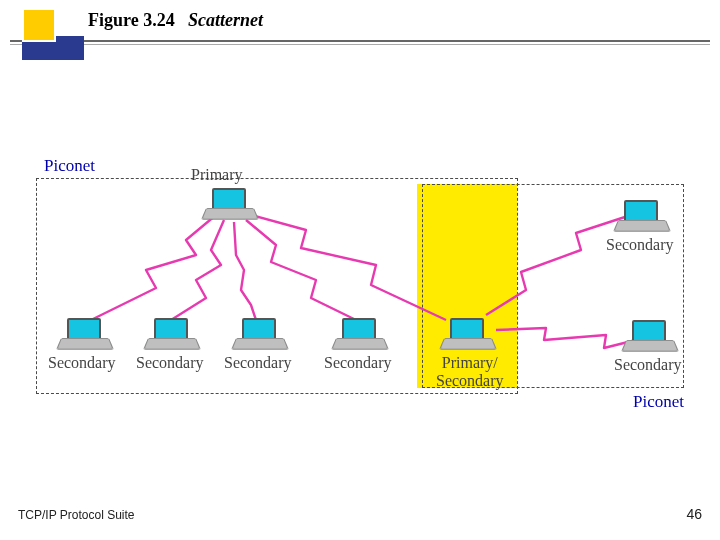 Image resolution: width=720 pixels, height=540 pixels. What do you see at coordinates (641, 216) in the screenshot?
I see `secondary-5-laptop-icon` at bounding box center [641, 216].